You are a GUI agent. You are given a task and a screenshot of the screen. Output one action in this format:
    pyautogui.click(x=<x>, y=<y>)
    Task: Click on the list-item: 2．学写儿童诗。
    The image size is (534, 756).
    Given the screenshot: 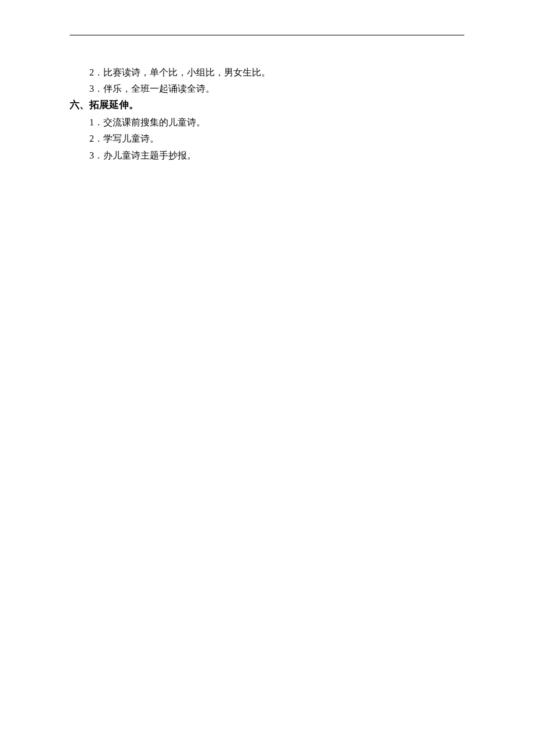 What is the action you would take?
    pyautogui.click(x=267, y=138)
    